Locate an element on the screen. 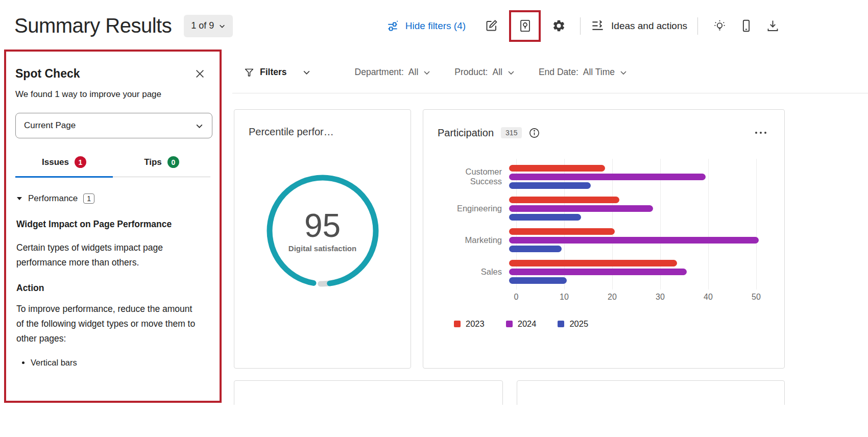  bar-2025-customer-success is located at coordinates (550, 186).